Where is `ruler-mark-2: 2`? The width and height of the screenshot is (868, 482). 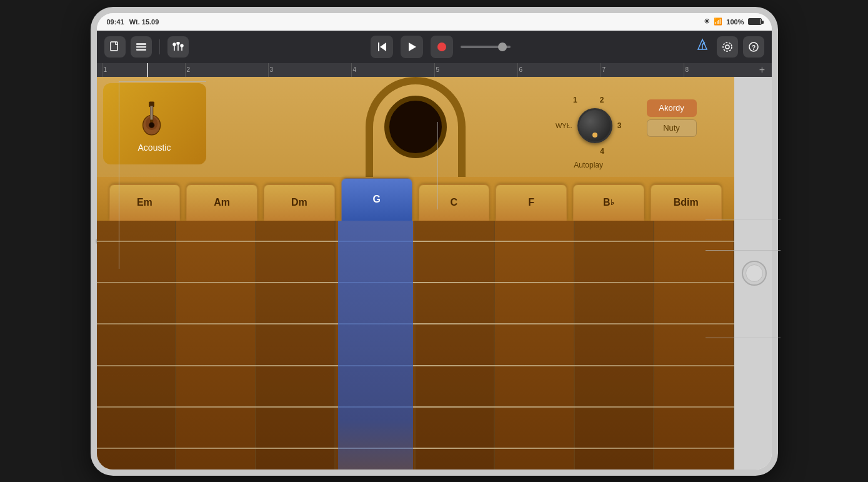 ruler-mark-2: 2 is located at coordinates (226, 70).